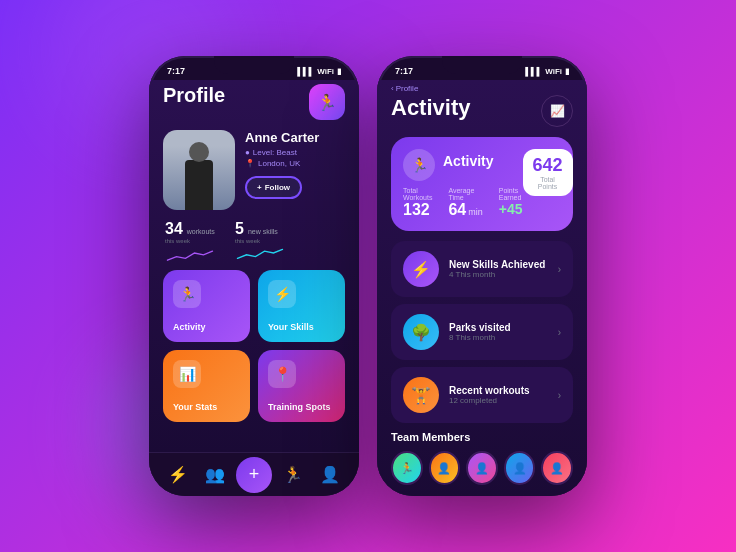  I want to click on team-avatar-4: 👤, so click(520, 468).